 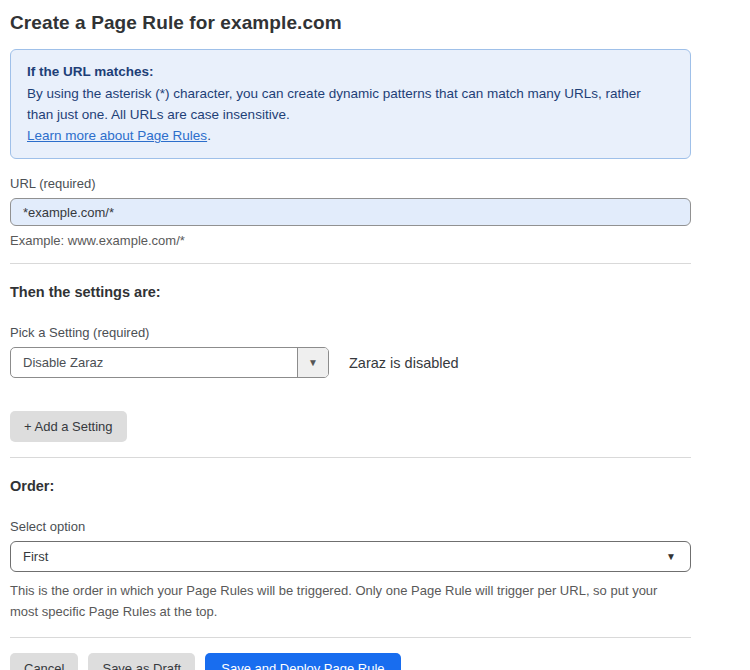 I want to click on setting-picker-label: Pick a Setting (required), so click(x=350, y=332).